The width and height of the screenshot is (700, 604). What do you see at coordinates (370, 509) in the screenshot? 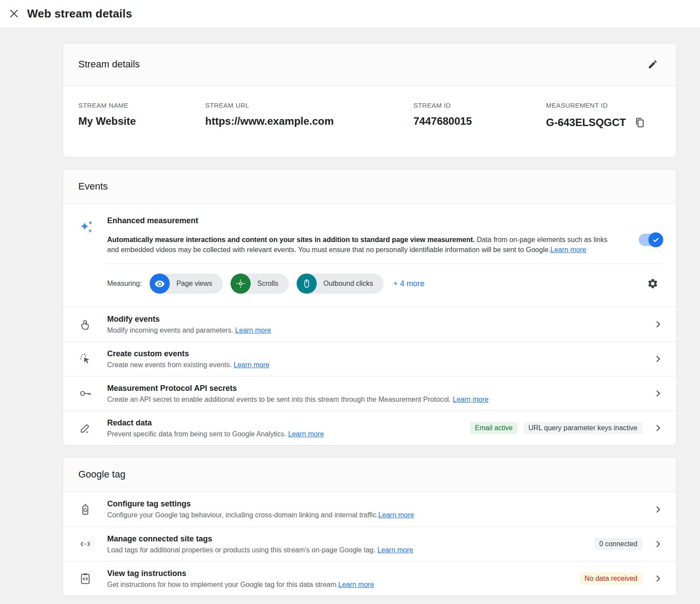
I see `row-configure-tag-settings: G Configure tag settings Configure your …` at bounding box center [370, 509].